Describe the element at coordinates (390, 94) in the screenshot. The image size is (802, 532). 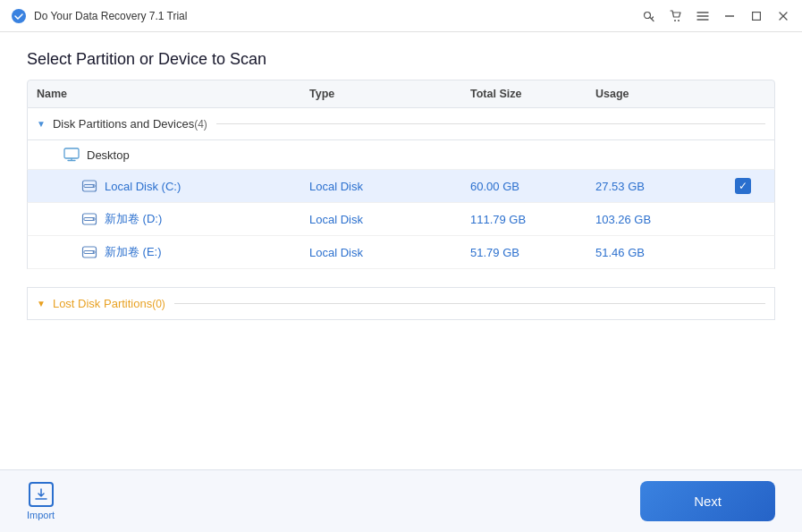
I see `col-type: Type` at that location.